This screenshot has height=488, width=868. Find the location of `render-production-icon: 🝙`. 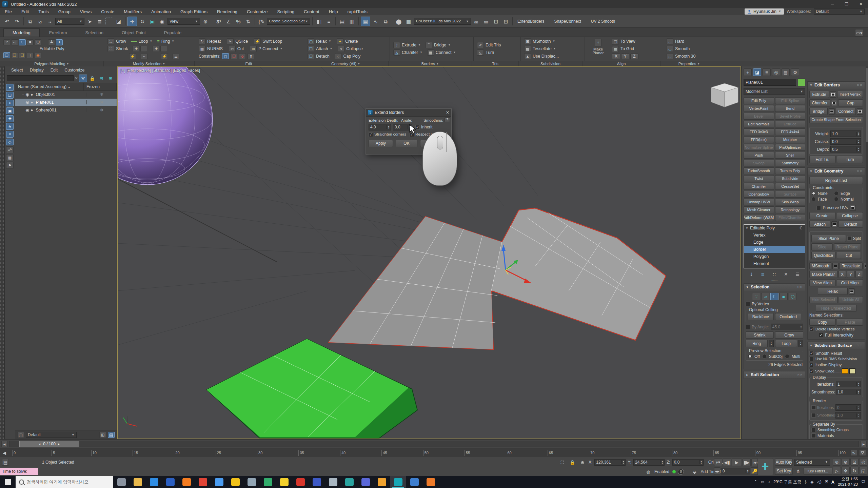

render-production-icon: 🝙 is located at coordinates (476, 21).